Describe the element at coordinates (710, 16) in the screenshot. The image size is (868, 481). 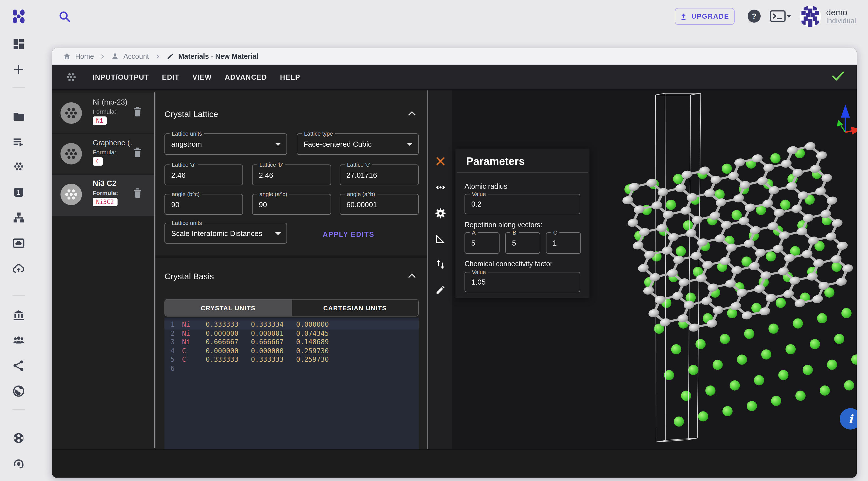
I see `upgrade-label: UPGRADE` at that location.